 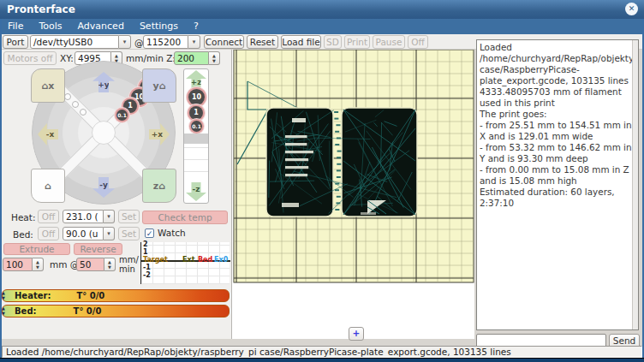 What do you see at coordinates (418, 42) in the screenshot?
I see `off-button: Off` at bounding box center [418, 42].